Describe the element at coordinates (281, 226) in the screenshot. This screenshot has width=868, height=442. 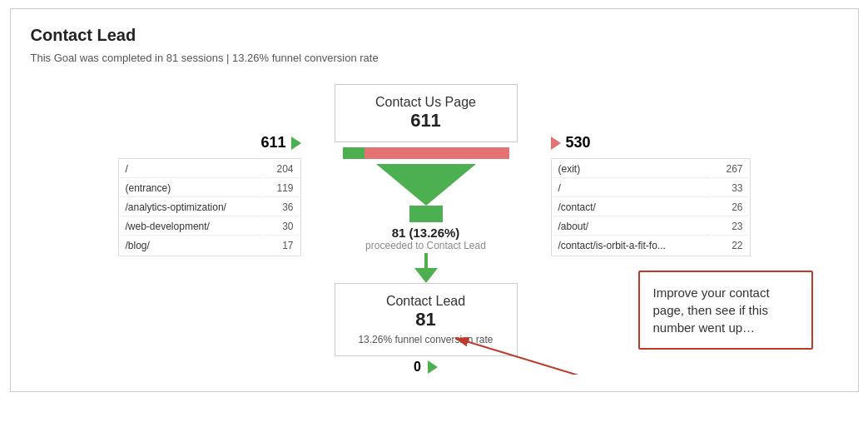
I see `left-row-value: 30` at that location.